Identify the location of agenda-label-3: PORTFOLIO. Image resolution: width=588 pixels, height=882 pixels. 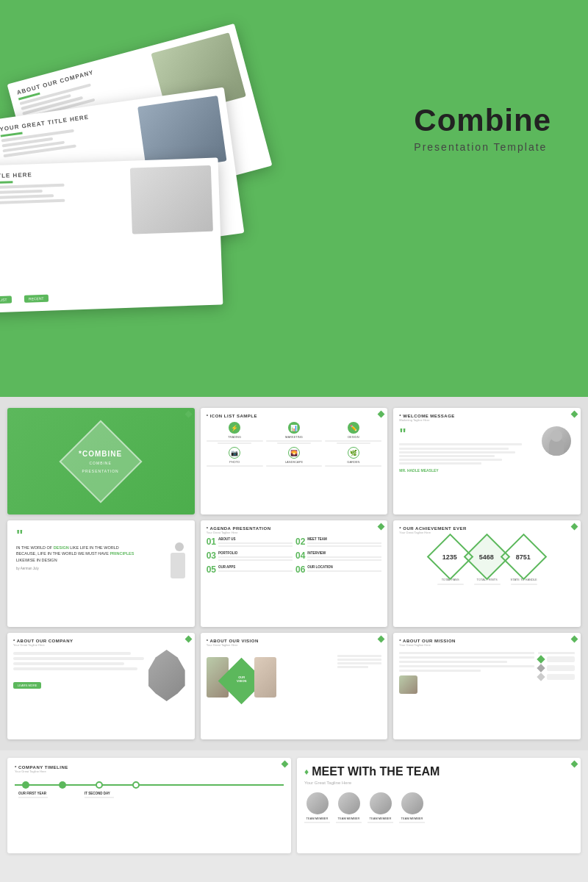
(256, 553).